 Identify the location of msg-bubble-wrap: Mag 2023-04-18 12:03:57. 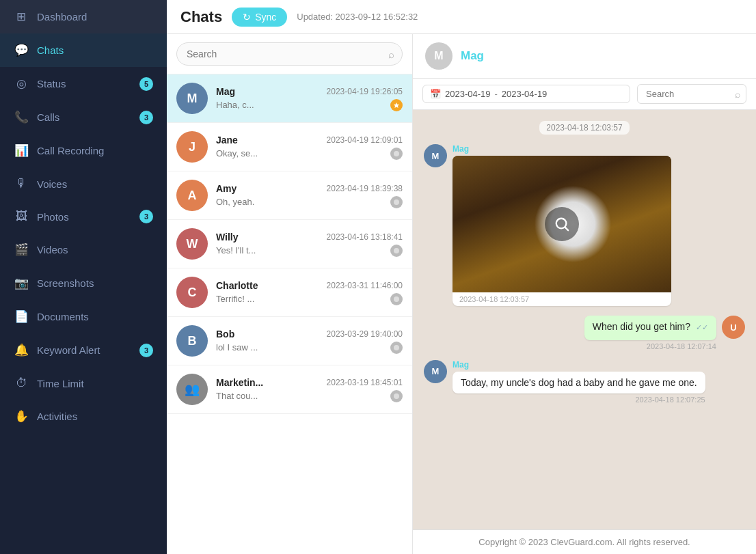
(562, 225).